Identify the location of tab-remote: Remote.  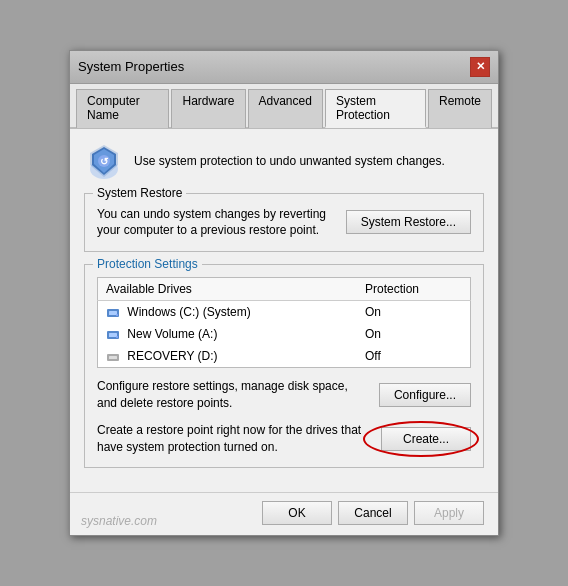
(460, 108).